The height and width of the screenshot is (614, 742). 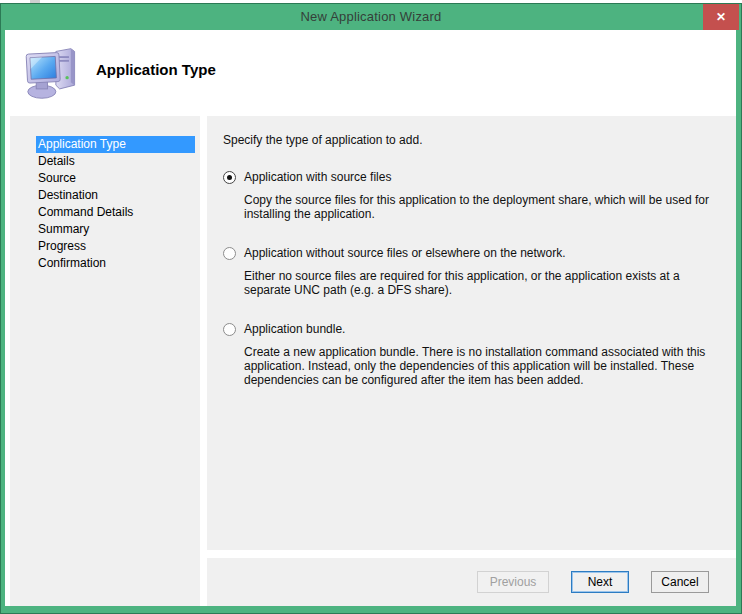 What do you see at coordinates (405, 253) in the screenshot?
I see `radio-label: Application without source files or else…` at bounding box center [405, 253].